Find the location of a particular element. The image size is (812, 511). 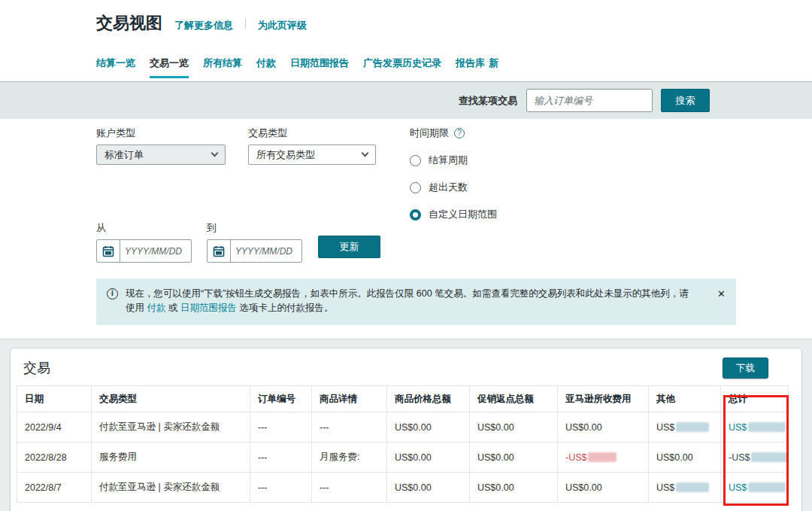

tab-all-statements: 所有结算 is located at coordinates (223, 68).